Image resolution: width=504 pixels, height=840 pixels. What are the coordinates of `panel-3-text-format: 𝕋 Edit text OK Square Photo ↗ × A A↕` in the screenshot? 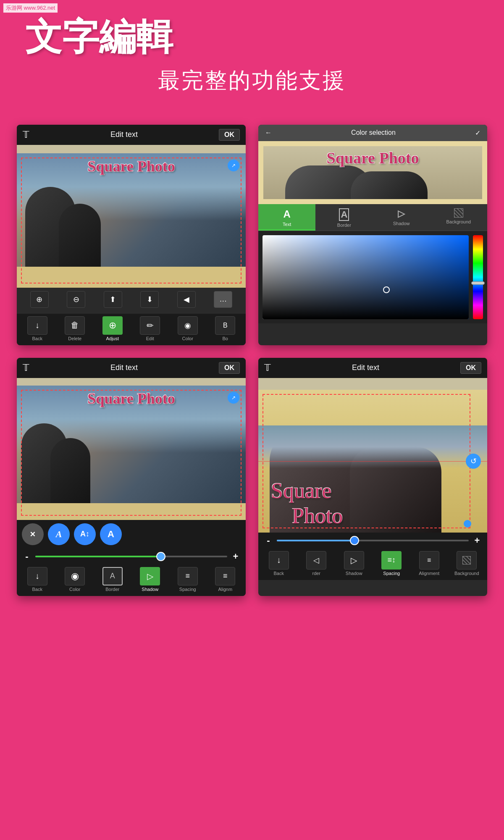 It's located at (131, 477).